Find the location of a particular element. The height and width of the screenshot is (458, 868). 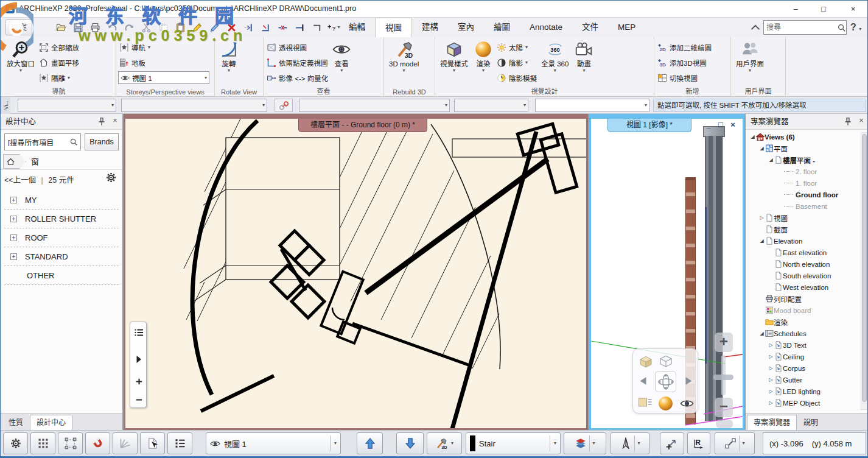

qat-save-button is located at coordinates (78, 27).